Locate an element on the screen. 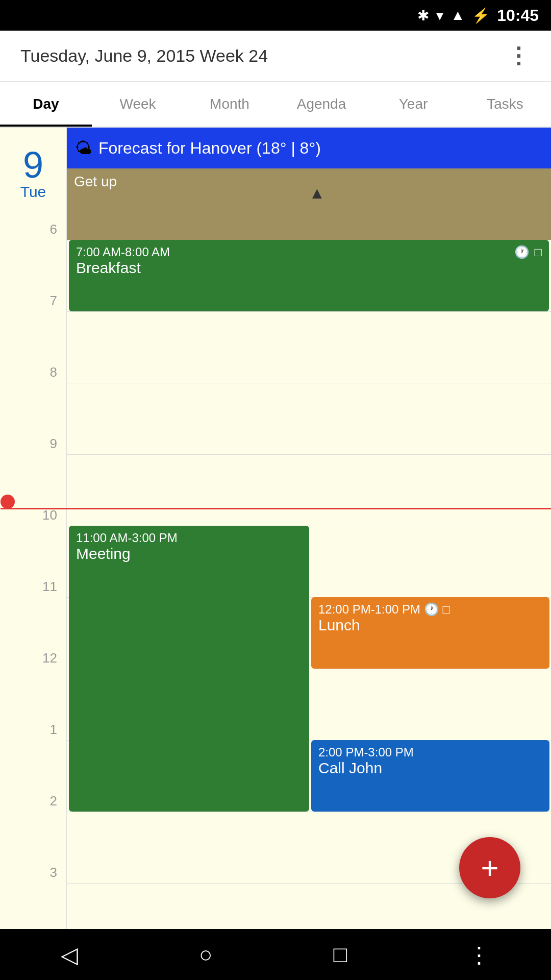 The width and height of the screenshot is (551, 980). tab-bar: Day Week Month Agenda Year Tasks is located at coordinates (276, 105).